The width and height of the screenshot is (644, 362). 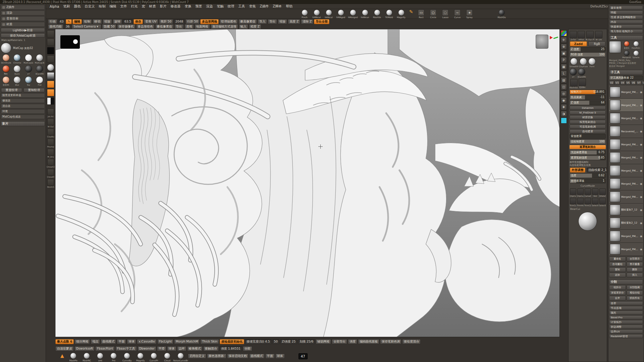 I want to click on viewport-toggle-icon: ✛, so click(x=564, y=40).